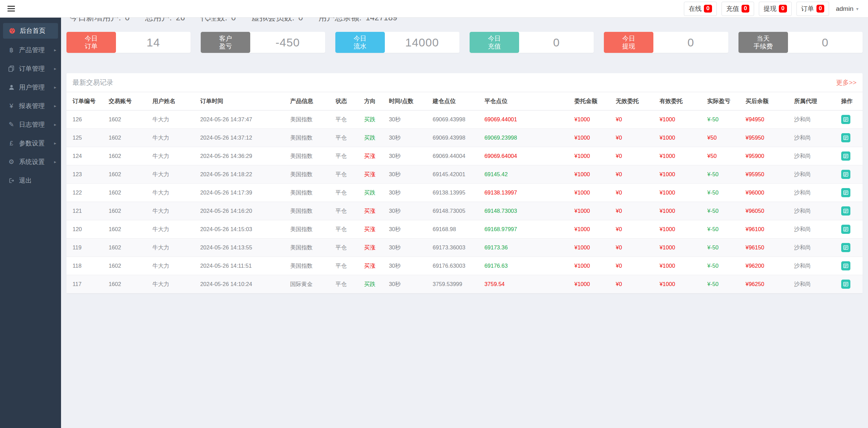 Image resolution: width=868 pixels, height=428 pixels. What do you see at coordinates (87, 248) in the screenshot?
I see `cell-order-id: 119` at bounding box center [87, 248].